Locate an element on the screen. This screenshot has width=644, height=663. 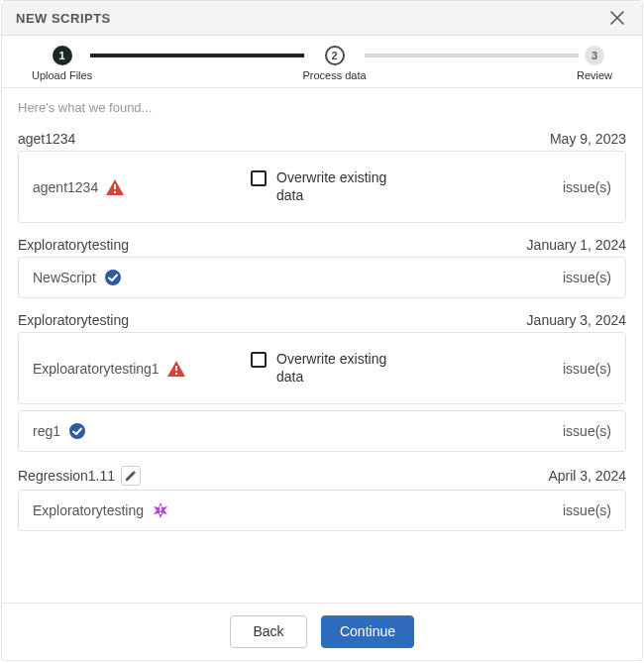
group-header: Exploratorytesting January 1, 2024 is located at coordinates (322, 243).